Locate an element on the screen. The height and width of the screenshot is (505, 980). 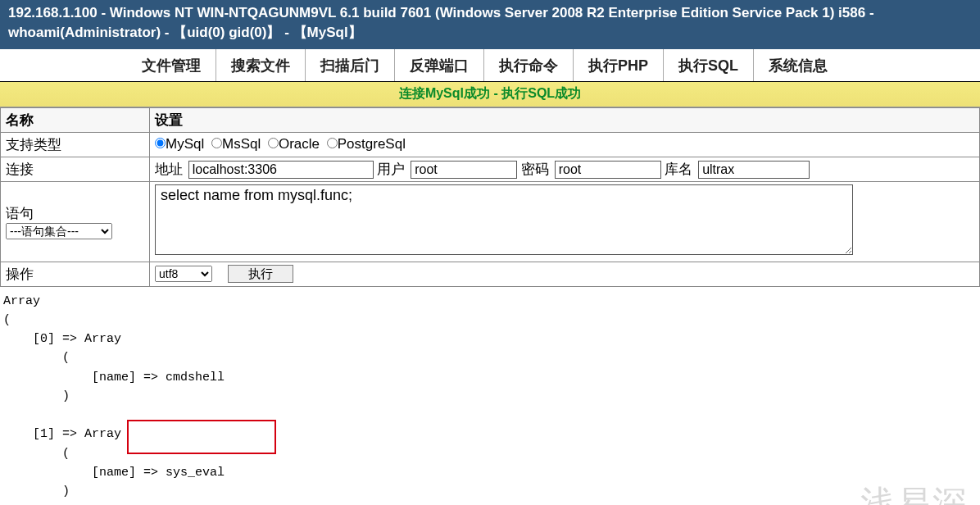
status-text: 连接MySql成功 - 执行SQL成功 is located at coordinates (490, 93).